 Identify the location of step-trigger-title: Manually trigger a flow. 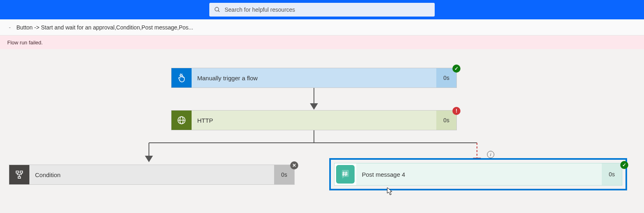
(314, 78).